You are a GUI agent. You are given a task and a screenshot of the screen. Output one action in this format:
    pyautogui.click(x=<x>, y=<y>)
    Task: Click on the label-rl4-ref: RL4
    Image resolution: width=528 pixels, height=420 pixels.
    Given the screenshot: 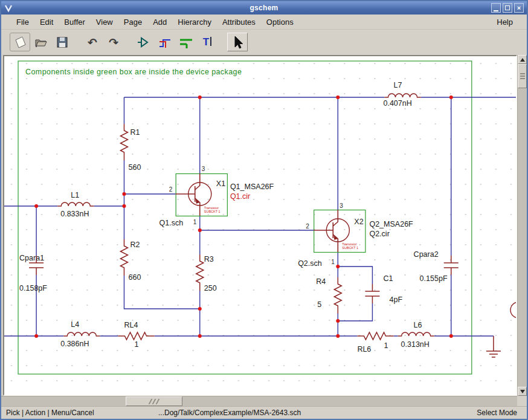 What is the action you would take?
    pyautogui.click(x=130, y=325)
    